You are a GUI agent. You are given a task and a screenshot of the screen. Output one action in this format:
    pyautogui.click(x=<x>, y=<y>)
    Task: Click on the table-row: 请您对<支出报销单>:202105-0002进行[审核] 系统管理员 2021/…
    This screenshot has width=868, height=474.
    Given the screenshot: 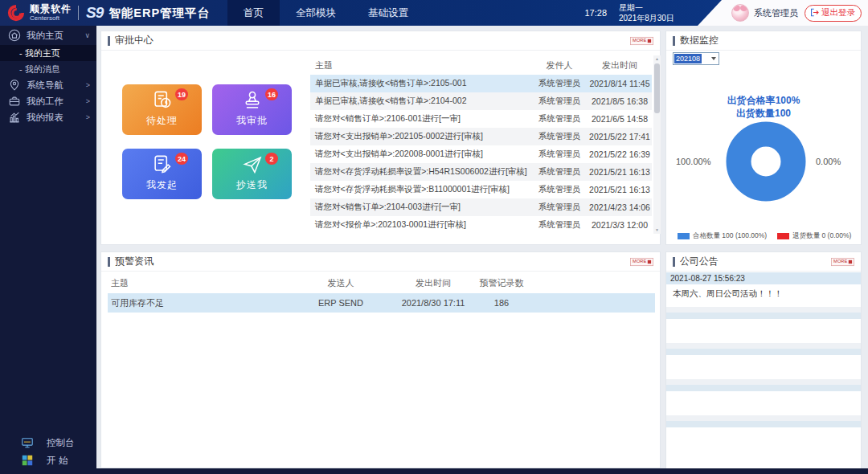 What is the action you would take?
    pyautogui.click(x=481, y=137)
    